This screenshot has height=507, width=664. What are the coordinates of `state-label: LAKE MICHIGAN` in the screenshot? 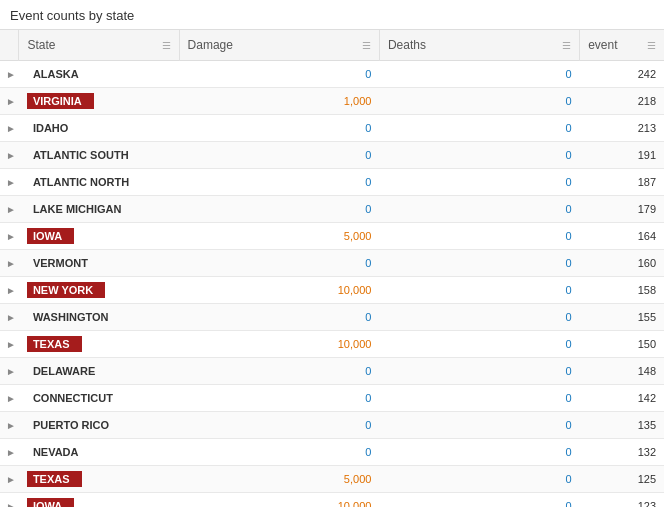 It's located at (78, 209).